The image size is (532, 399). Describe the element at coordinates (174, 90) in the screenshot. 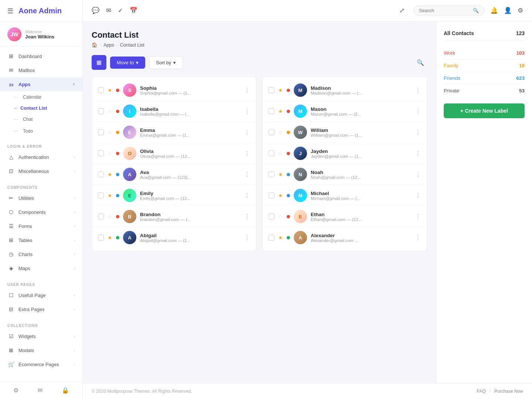

I see `contact-row: ★ S Sophia Sophia@gmail.com — (1... ⋮` at that location.